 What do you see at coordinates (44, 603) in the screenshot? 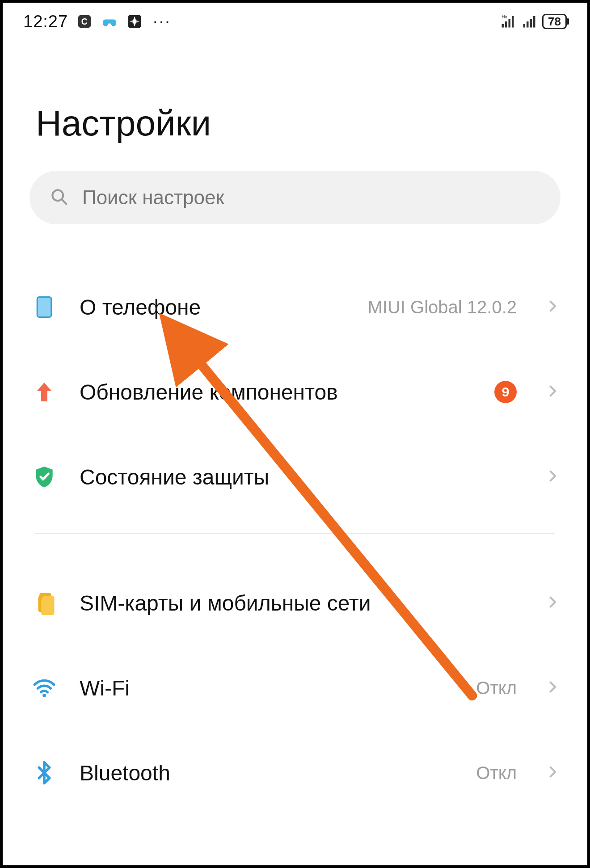
I see `sim-card-icon` at bounding box center [44, 603].